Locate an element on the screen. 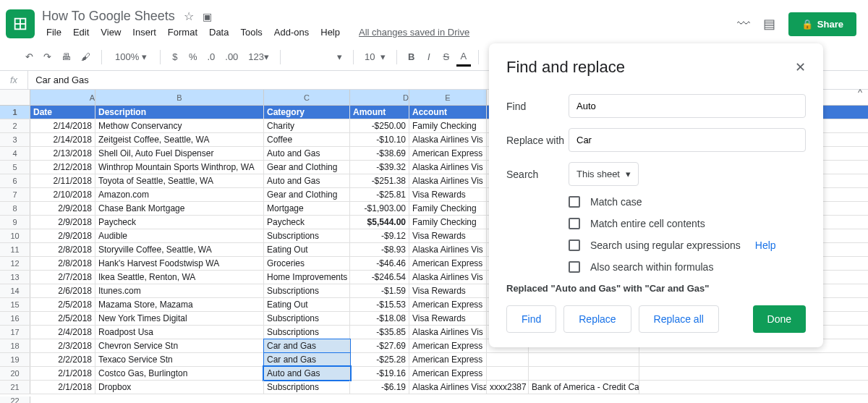  cell-date: 2/6/2018 is located at coordinates (63, 291).